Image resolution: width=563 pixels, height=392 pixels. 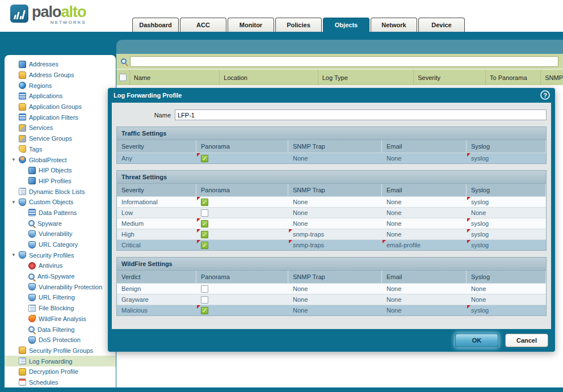 I want to click on row-low: LowNoneNoneNone, so click(x=331, y=212).